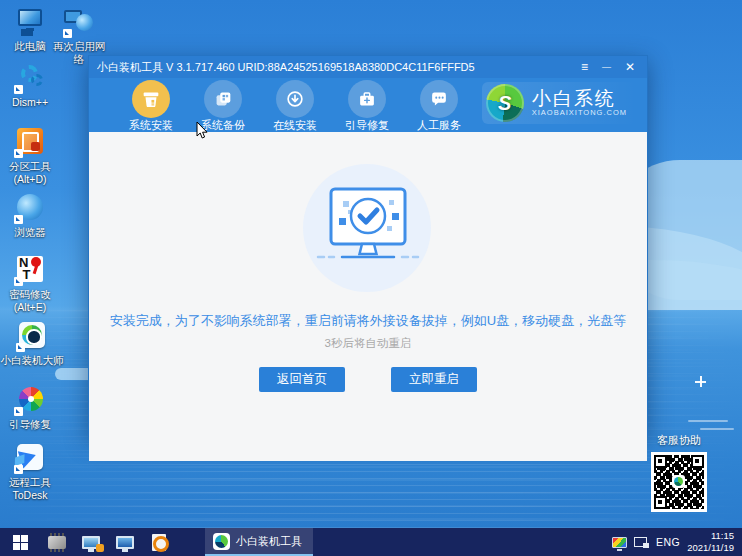 The width and height of the screenshot is (742, 556). What do you see at coordinates (30, 156) in the screenshot?
I see `desktop-icon-partition-tool: 分区工具 (Alt+D)` at bounding box center [30, 156].